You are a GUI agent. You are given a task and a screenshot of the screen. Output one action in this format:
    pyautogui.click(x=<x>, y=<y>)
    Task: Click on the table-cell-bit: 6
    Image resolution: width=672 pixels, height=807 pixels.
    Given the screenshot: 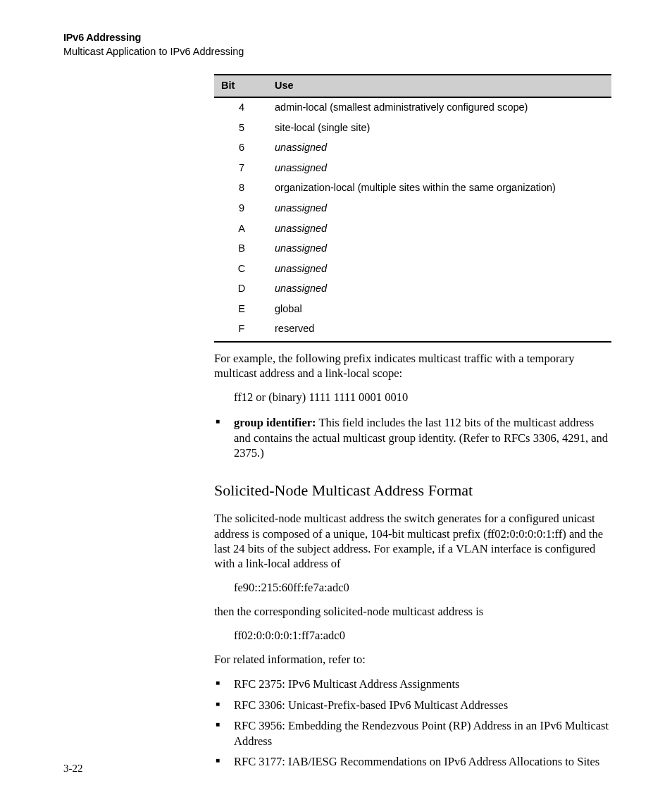 What is the action you would take?
    pyautogui.click(x=241, y=148)
    